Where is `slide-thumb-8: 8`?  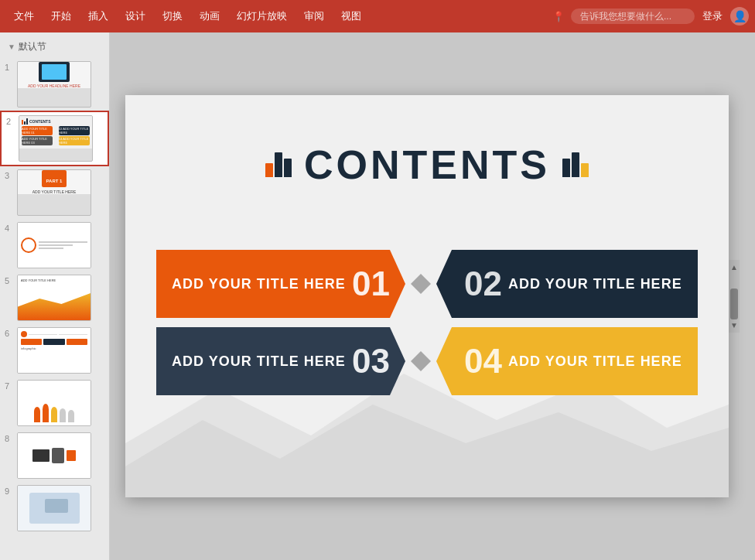
slide-thumb-8: 8 is located at coordinates (54, 456).